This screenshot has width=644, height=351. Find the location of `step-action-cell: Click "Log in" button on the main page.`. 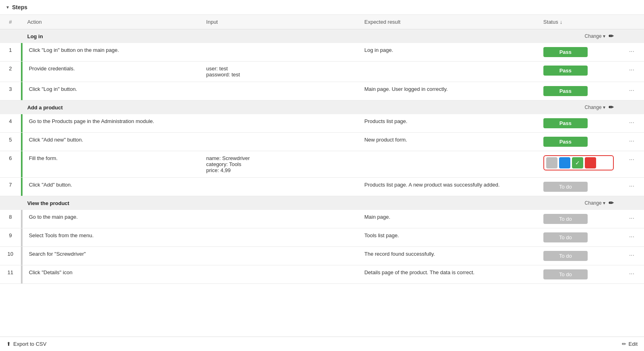

step-action-cell: Click "Log in" button on the main page. is located at coordinates (110, 52).